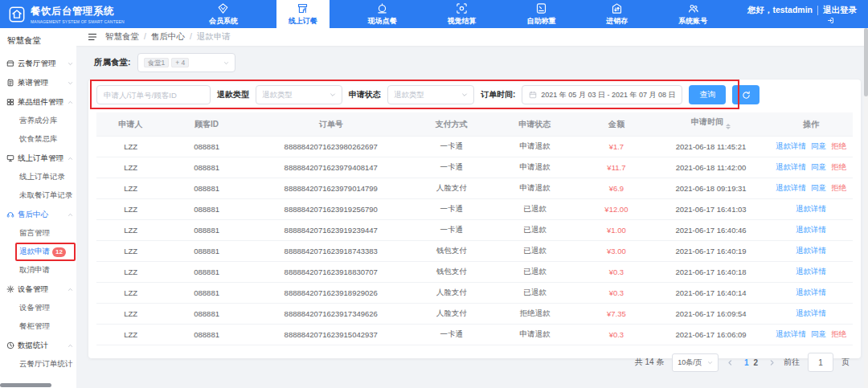 This screenshot has width=868, height=388. Describe the element at coordinates (39, 140) in the screenshot. I see `sidebar-item-diet-taboo-library: 饮食禁忌库` at that location.